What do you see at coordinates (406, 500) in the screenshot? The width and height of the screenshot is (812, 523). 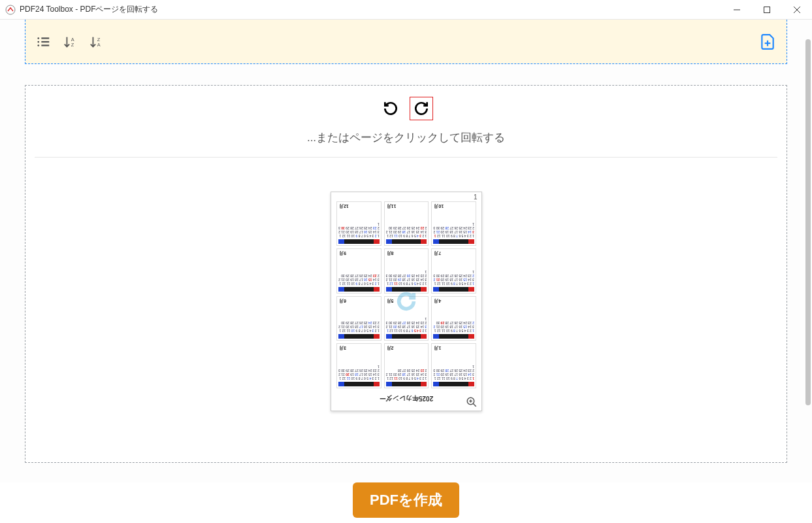 I see `create-pdf-button: PDFを作成` at bounding box center [406, 500].